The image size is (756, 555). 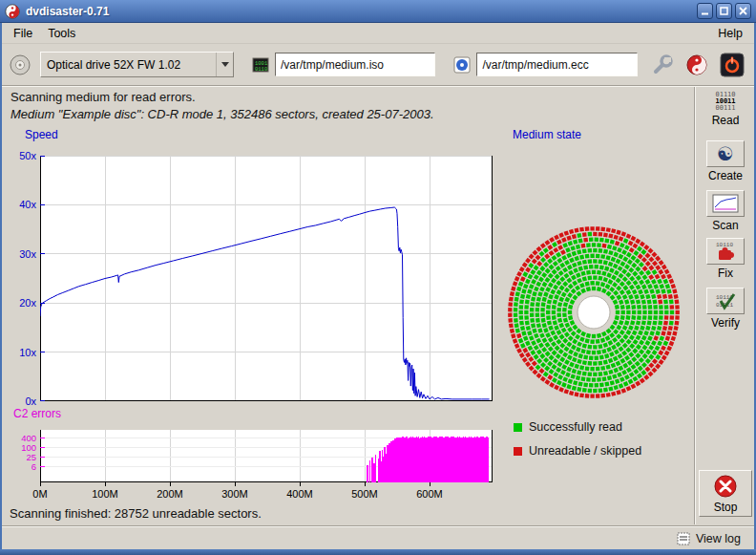 I want to click on stop-icon, so click(x=725, y=486).